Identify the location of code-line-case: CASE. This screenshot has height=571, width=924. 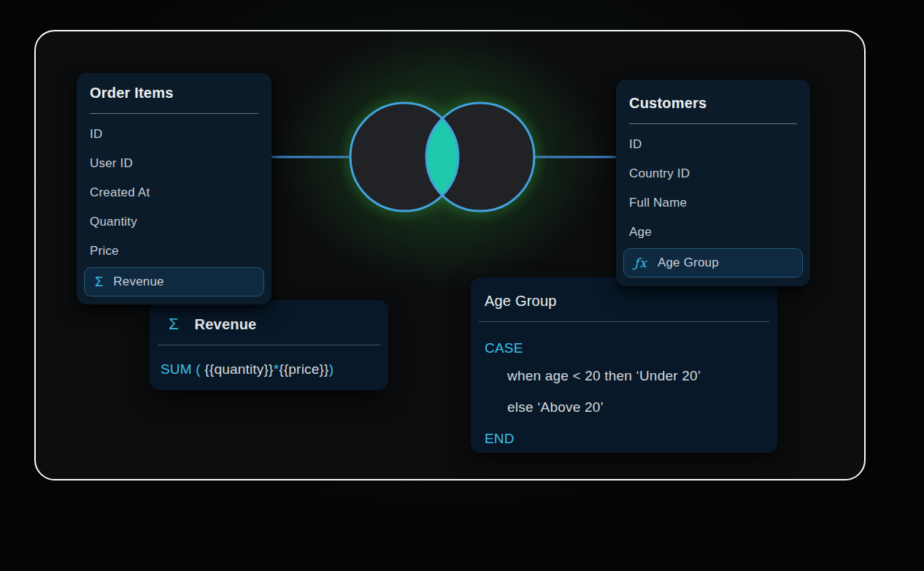
(626, 348).